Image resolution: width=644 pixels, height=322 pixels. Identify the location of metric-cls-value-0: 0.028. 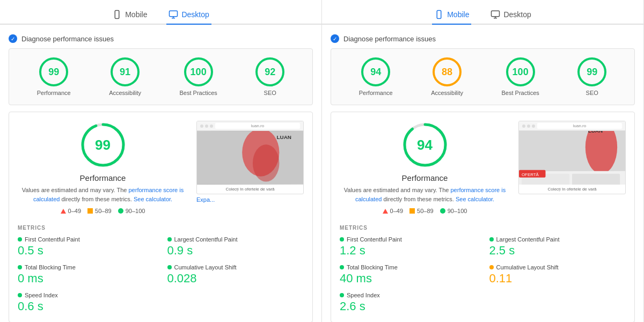
(236, 279).